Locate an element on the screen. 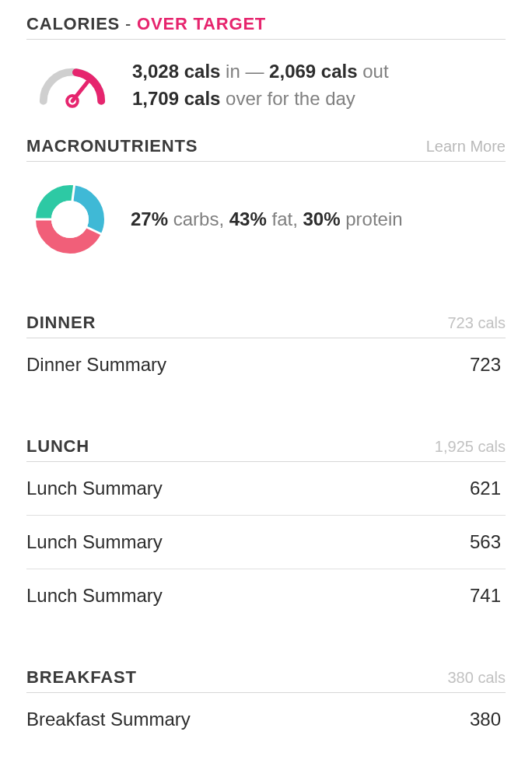 The image size is (532, 777). meal-item-value: 621 is located at coordinates (485, 488).